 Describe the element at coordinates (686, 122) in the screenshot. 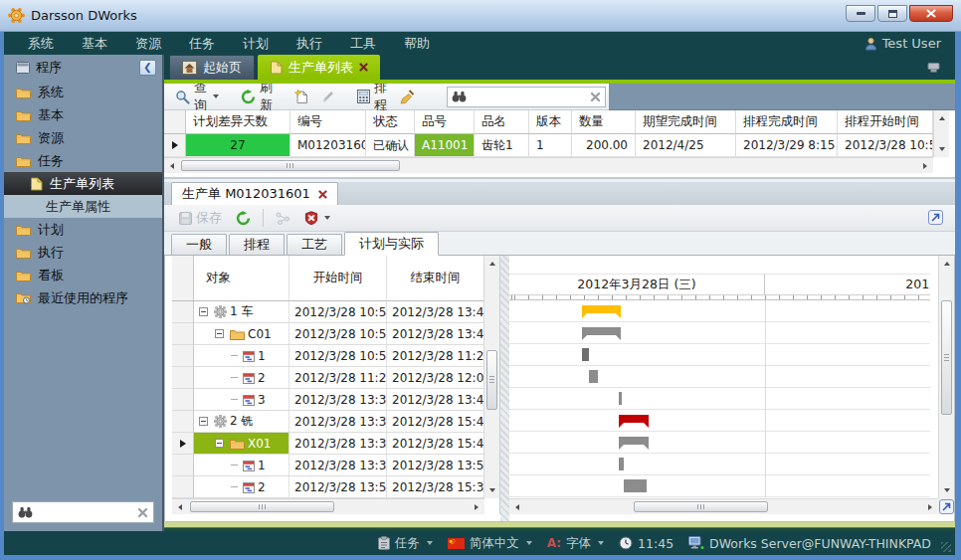

I see `column-header-expected-finish: 期望完成时间` at that location.